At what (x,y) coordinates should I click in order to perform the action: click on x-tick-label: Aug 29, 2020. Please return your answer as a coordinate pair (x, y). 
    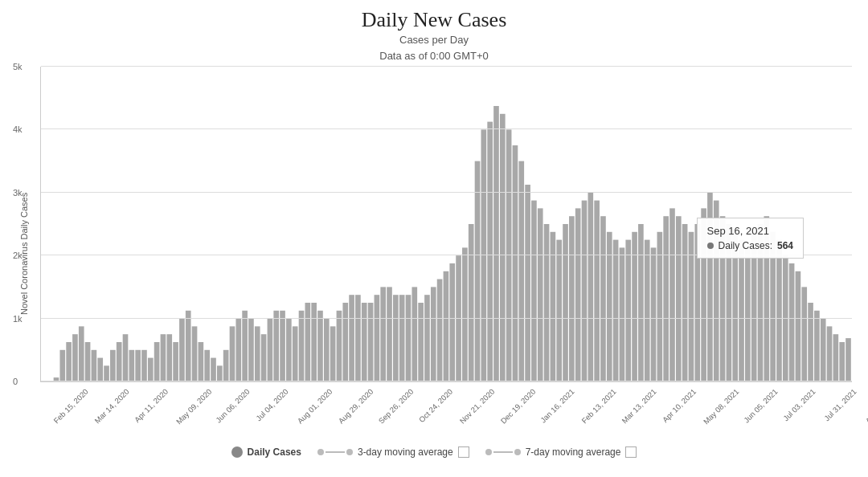
    Looking at the image, I should click on (355, 406).